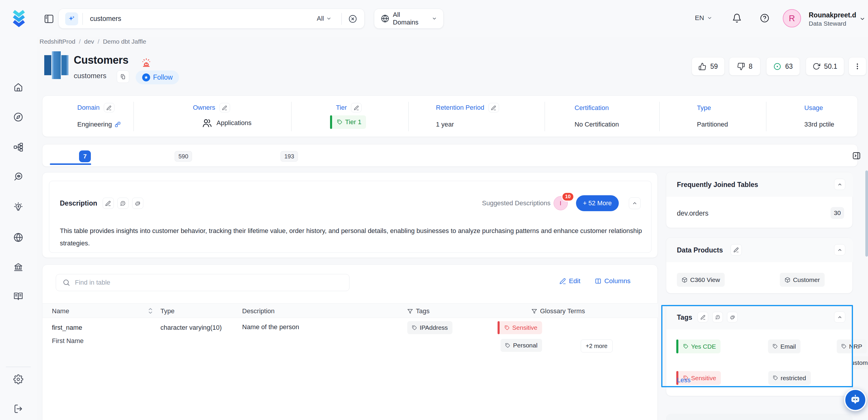 This screenshot has width=868, height=420. Describe the element at coordinates (18, 117) in the screenshot. I see `discover-compass-icon` at that location.